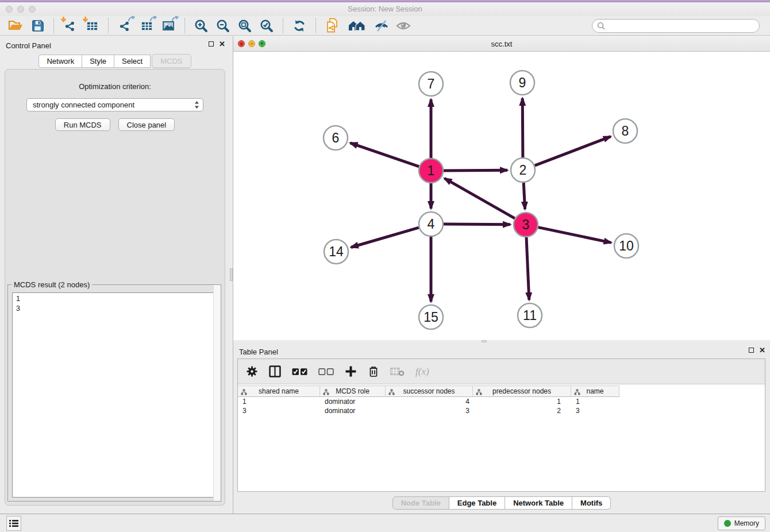 This screenshot has width=770, height=532. What do you see at coordinates (501, 411) in the screenshot?
I see `table-row: 3dominator323` at bounding box center [501, 411].